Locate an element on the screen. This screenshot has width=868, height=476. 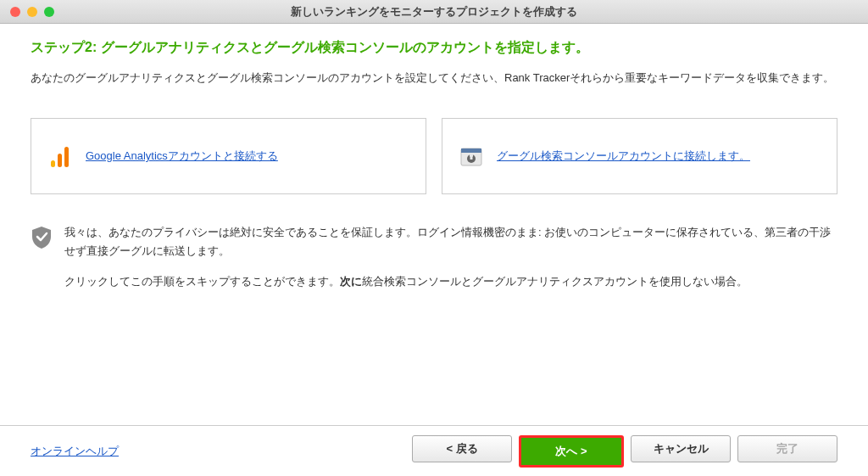
window-controls is located at coordinates (32, 12).